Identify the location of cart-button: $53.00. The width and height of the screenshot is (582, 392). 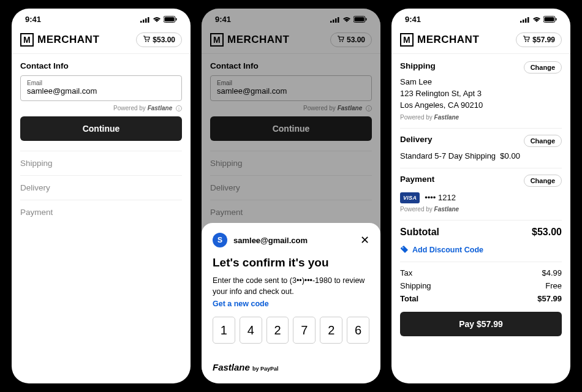
(159, 40).